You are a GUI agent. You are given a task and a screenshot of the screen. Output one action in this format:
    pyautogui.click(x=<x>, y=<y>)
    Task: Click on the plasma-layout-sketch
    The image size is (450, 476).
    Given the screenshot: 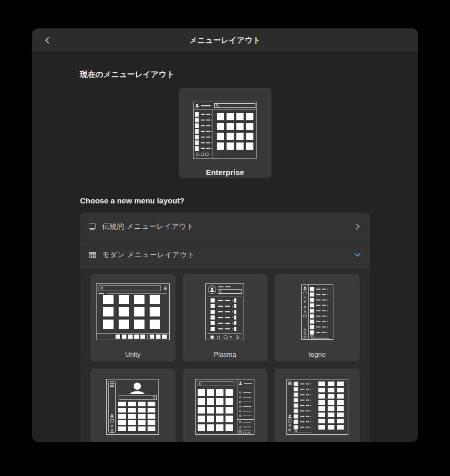 What is the action you would take?
    pyautogui.click(x=225, y=312)
    